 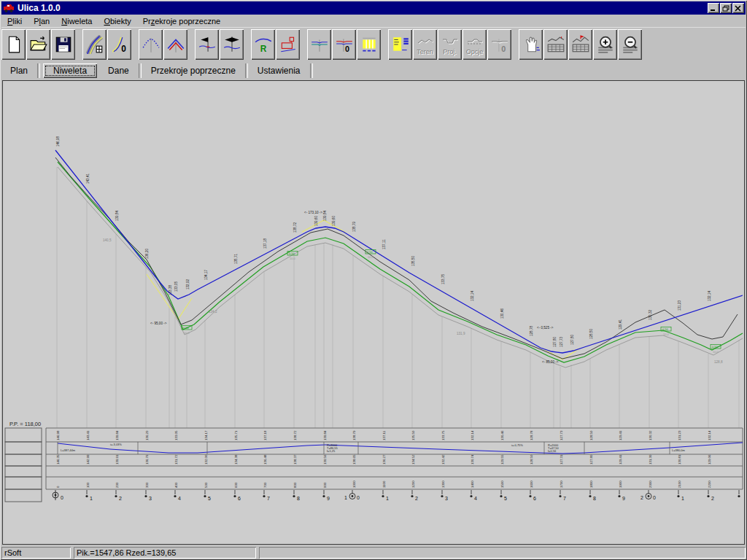 I want to click on svg-text: 1900, so click(x=620, y=484).